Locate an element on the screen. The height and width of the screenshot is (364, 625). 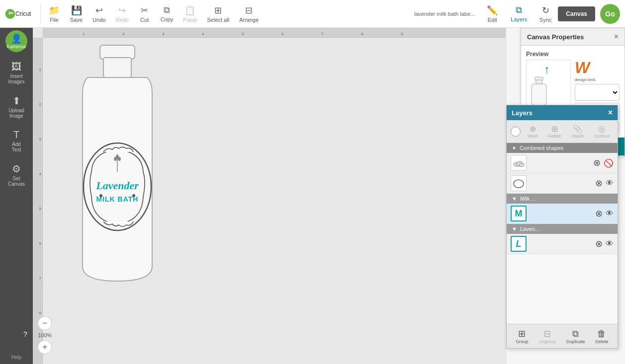
upload-image-icon: ⬆ is located at coordinates (17, 101).